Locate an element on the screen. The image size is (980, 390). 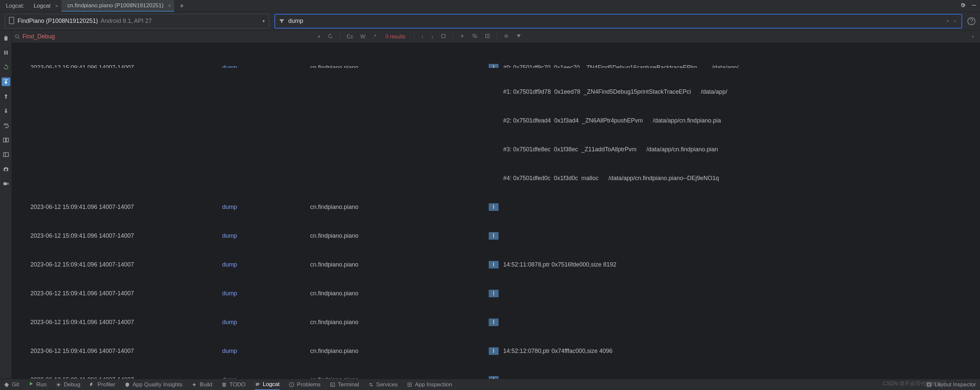
select-all-icon is located at coordinates (444, 37).